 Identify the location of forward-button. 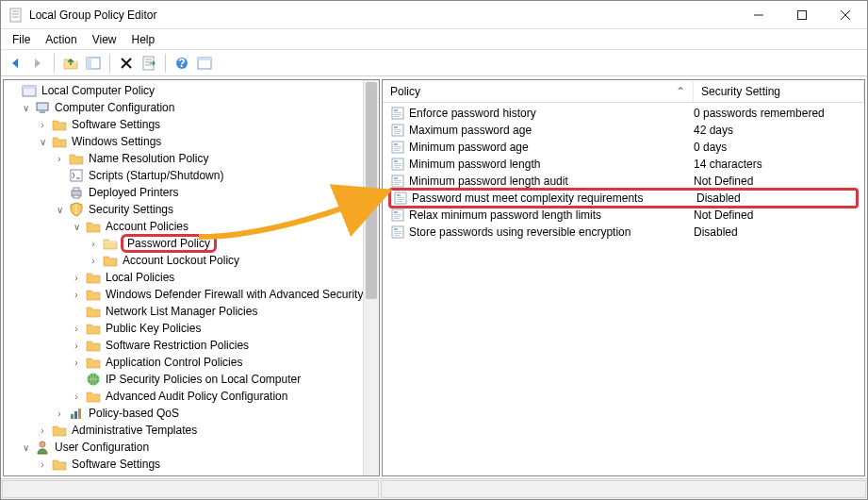
(38, 63).